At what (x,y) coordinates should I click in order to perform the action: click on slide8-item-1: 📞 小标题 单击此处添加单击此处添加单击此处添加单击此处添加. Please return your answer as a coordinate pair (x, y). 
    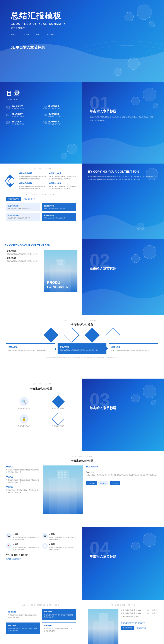
    Looking at the image, I should click on (23, 537).